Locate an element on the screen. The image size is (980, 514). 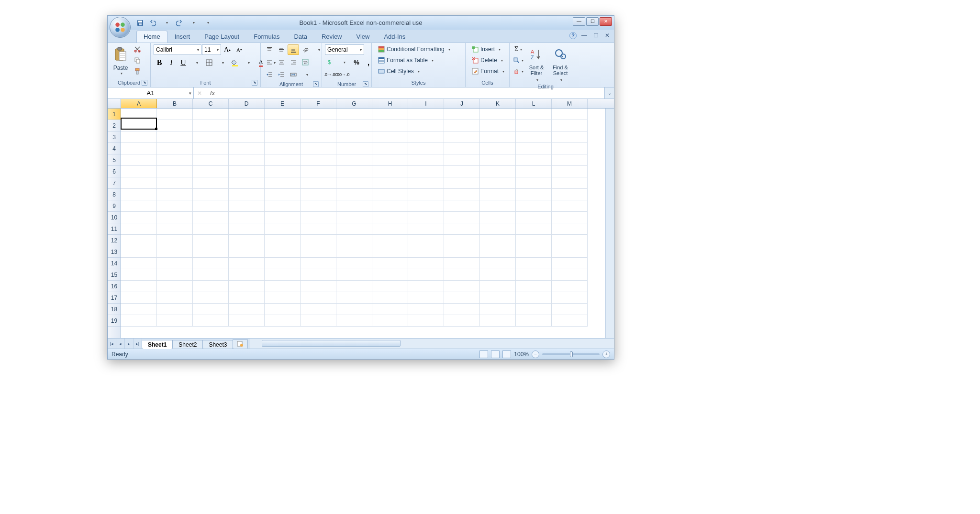
zoom-slider is located at coordinates (571, 354).